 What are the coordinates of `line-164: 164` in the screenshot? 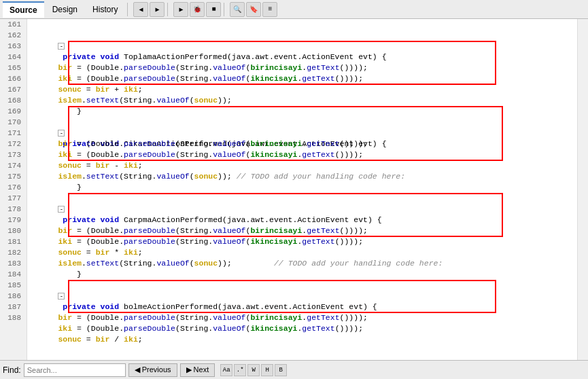 It's located at (14, 57).